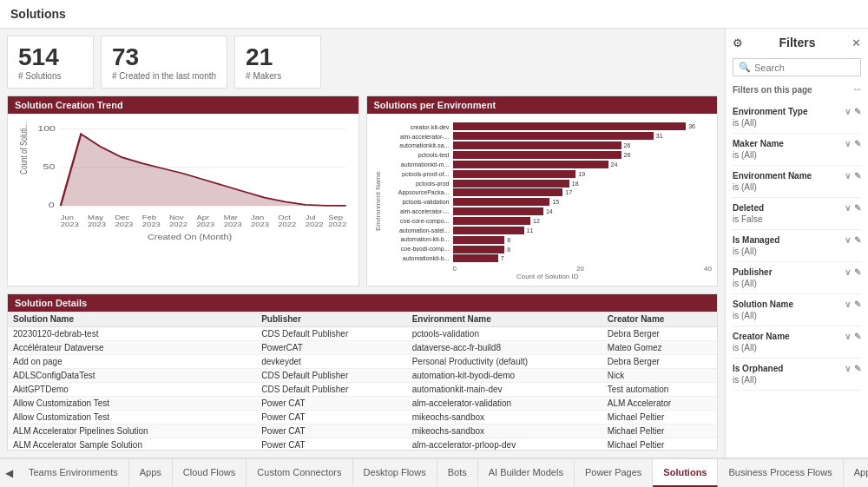  What do you see at coordinates (628, 155) in the screenshot?
I see `bar-value: 26` at bounding box center [628, 155].